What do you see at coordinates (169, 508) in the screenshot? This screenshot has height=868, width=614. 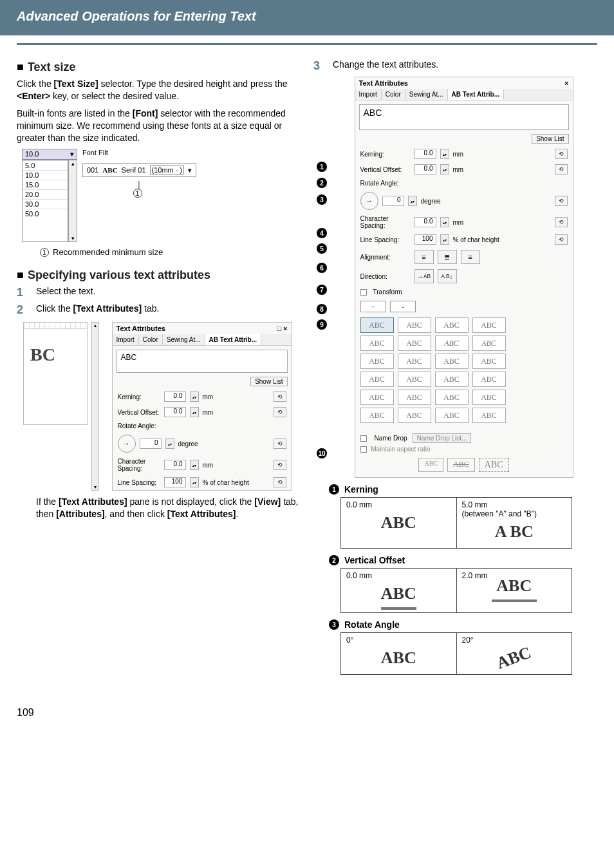 I see `help-text-attributes: If the [Text Attributes] pane is not dis…` at bounding box center [169, 508].